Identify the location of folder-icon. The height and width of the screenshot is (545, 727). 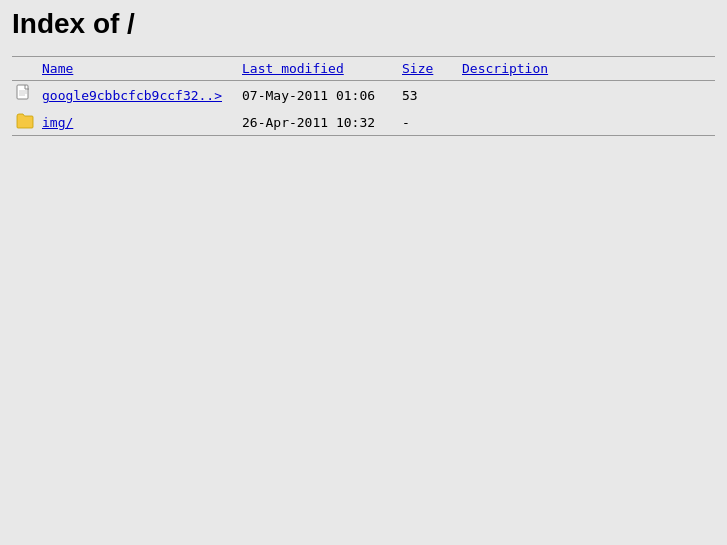
(25, 121).